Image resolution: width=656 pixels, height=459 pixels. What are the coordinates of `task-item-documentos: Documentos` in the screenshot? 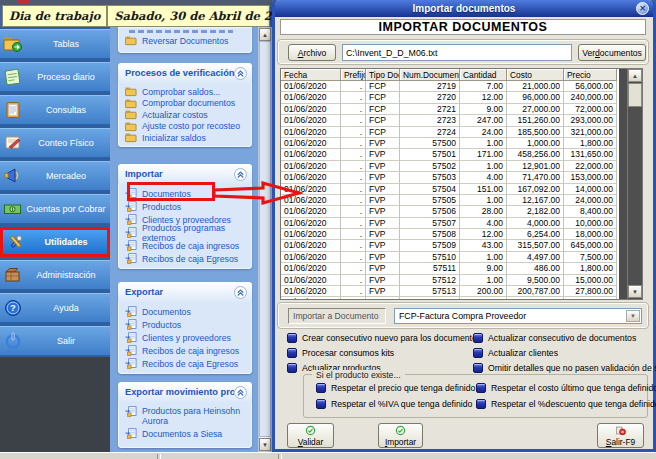 It's located at (185, 194).